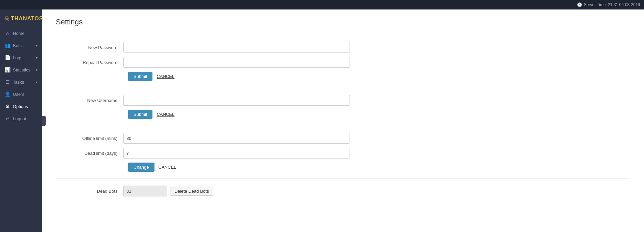 This screenshot has height=232, width=644. Describe the element at coordinates (237, 62) in the screenshot. I see `repeat-password-input` at that location.